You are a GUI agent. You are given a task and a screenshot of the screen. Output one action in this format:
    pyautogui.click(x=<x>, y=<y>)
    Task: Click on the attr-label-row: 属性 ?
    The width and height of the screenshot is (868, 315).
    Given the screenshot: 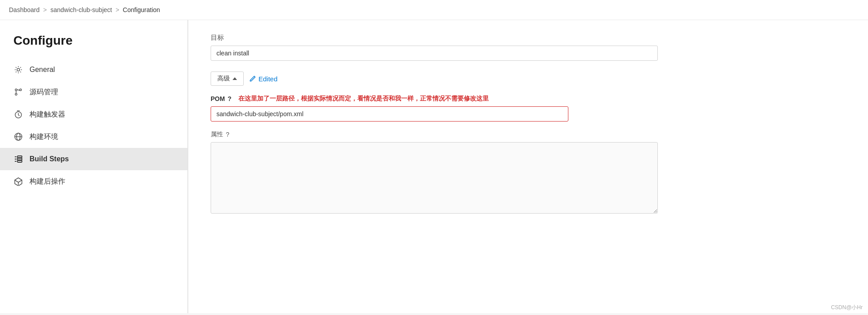 What is the action you would take?
    pyautogui.click(x=528, y=134)
    